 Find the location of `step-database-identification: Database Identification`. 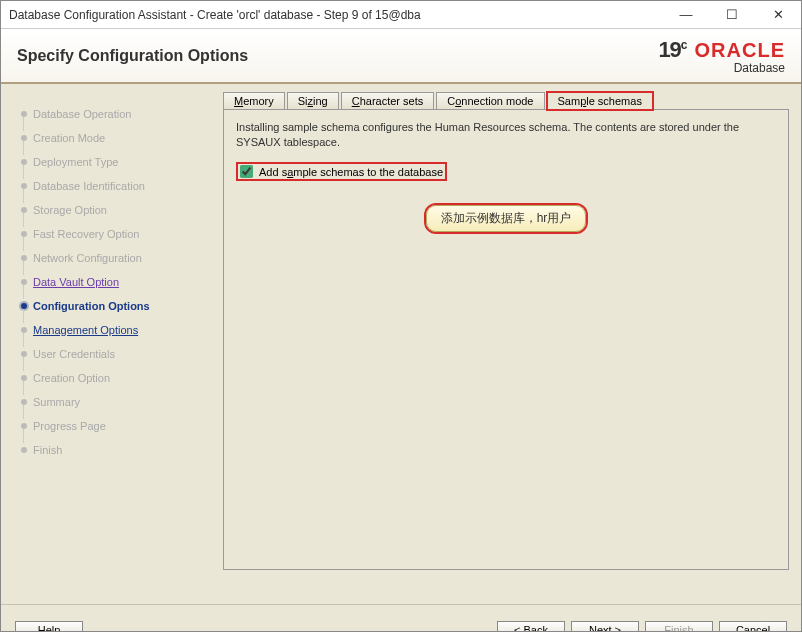

step-database-identification: Database Identification is located at coordinates (113, 186).